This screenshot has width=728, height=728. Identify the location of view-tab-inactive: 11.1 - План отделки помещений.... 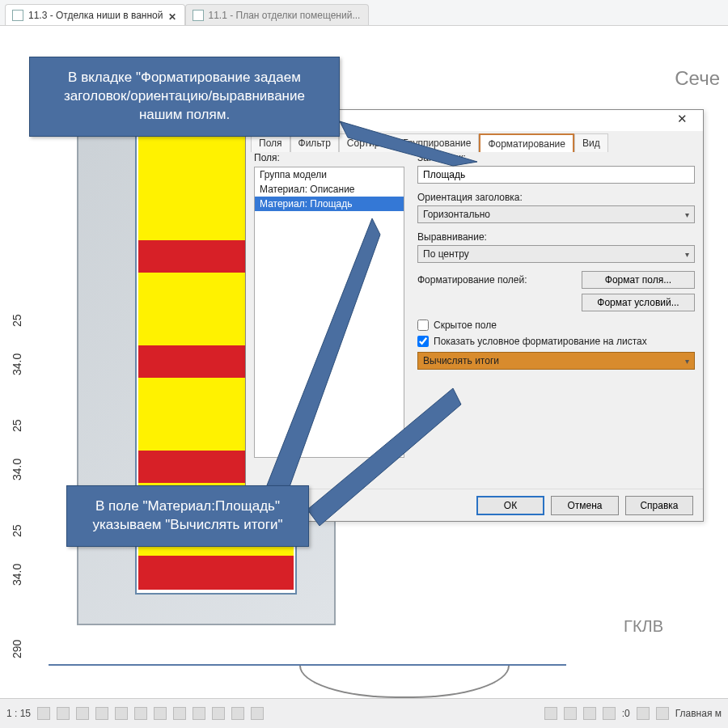
(277, 15).